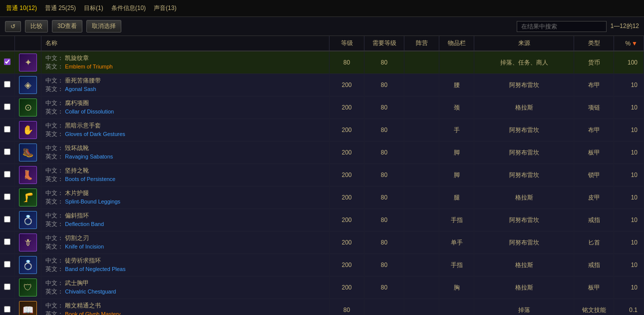 Image resolution: width=644 pixels, height=315 pixels. What do you see at coordinates (562, 26) in the screenshot?
I see `search-input` at bounding box center [562, 26].